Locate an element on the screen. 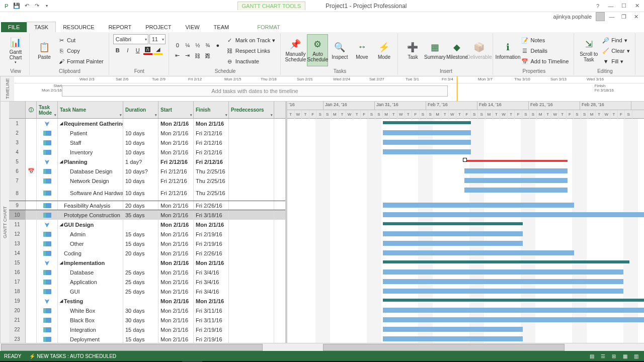 This screenshot has height=362, width=644. mark-on-track-button: ✓Mark on Track ▾ is located at coordinates (251, 40).